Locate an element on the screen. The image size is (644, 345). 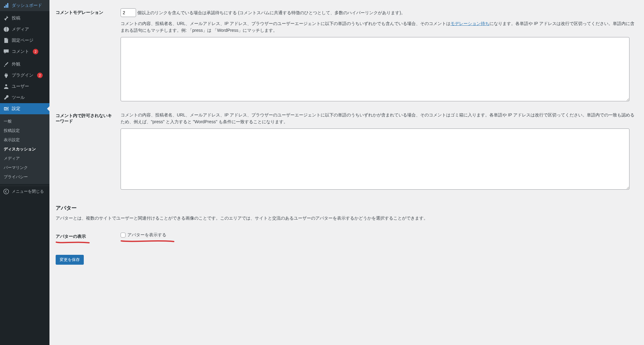
brush-icon is located at coordinates (6, 64).